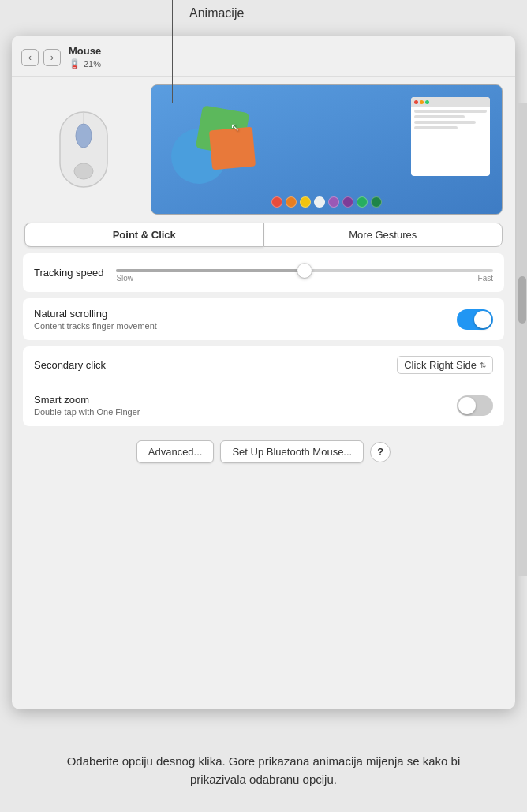 Image resolution: width=527 pixels, height=812 pixels. Describe the element at coordinates (475, 406) in the screenshot. I see `smart-zoom-toggle` at that location.